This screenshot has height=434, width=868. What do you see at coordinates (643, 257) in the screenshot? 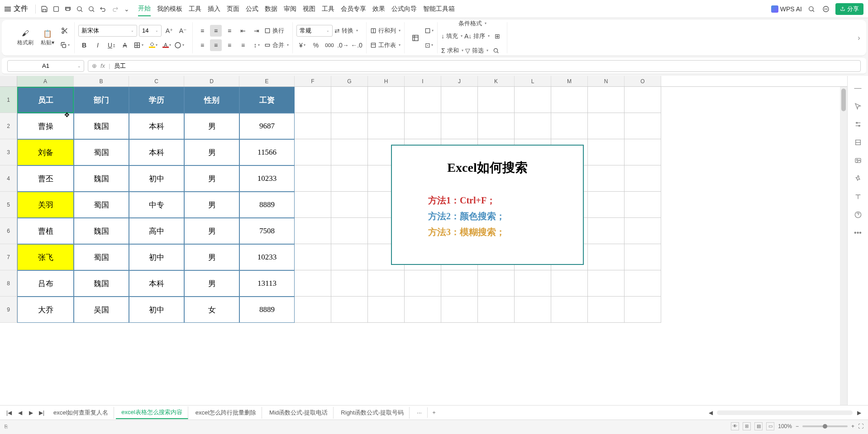
I see `cell-O7` at bounding box center [643, 257].